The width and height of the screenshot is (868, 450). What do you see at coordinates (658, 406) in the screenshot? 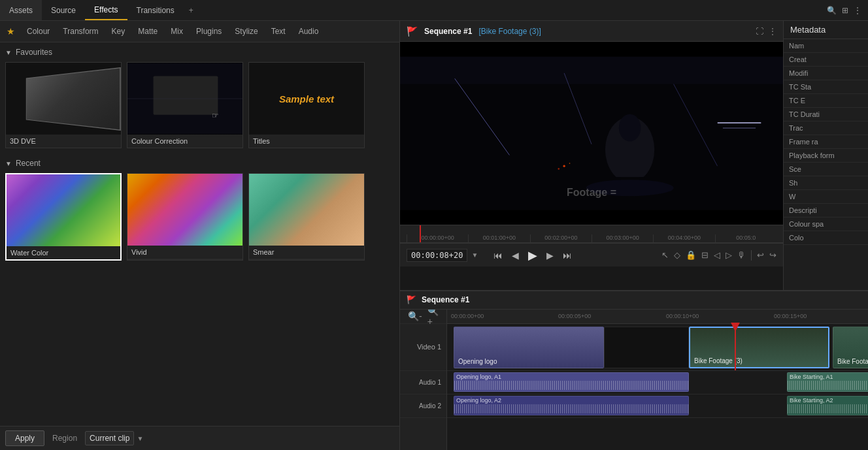
I see `audio-track-row-2: Opening logo, A2 Bike Starting, A2` at bounding box center [658, 406].